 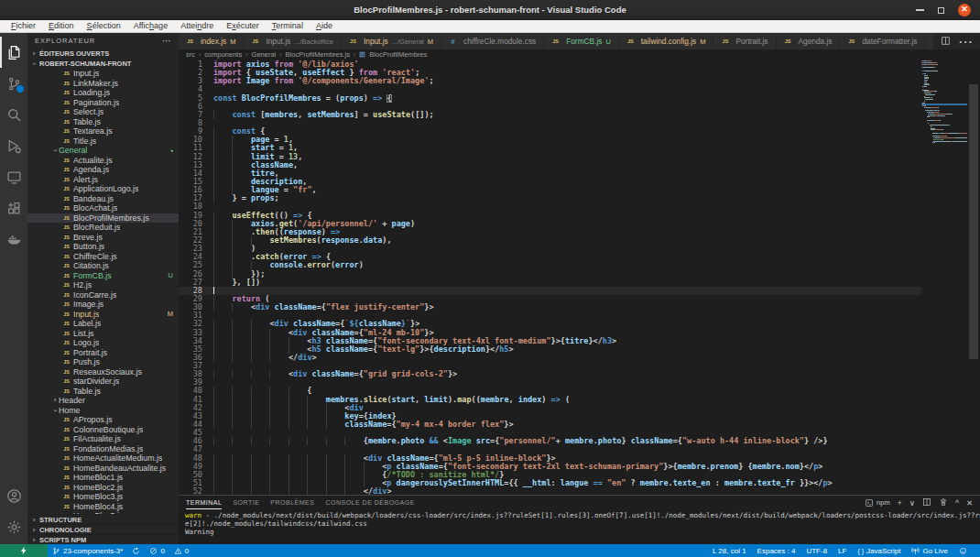 What do you see at coordinates (104, 26) in the screenshot?
I see `menu-s-lection: Sélection` at bounding box center [104, 26].